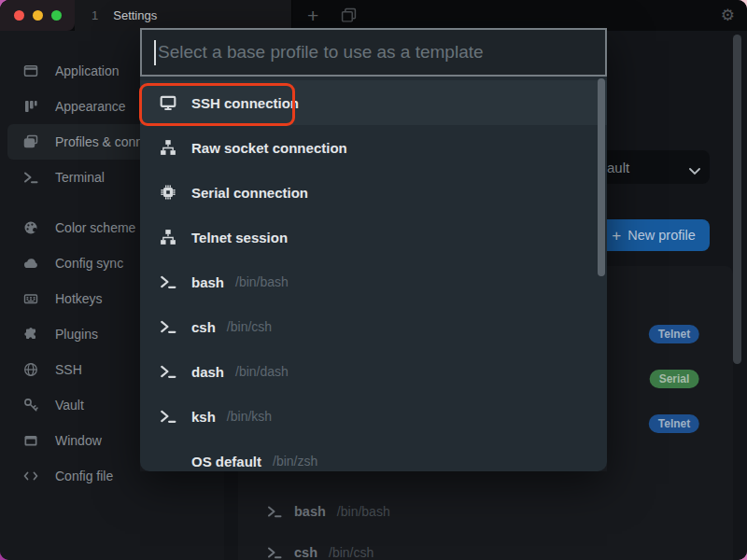 The height and width of the screenshot is (560, 747). Describe the element at coordinates (374, 416) in the screenshot. I see `profile-option-ksh: ksh/bin/ksh` at that location.